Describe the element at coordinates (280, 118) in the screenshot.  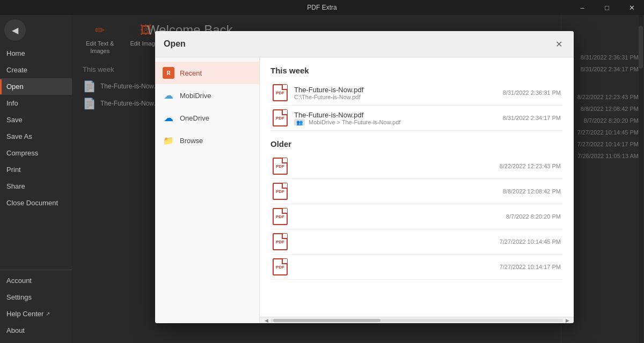
I see `pdf-icon-week-2: PDF` at that location.